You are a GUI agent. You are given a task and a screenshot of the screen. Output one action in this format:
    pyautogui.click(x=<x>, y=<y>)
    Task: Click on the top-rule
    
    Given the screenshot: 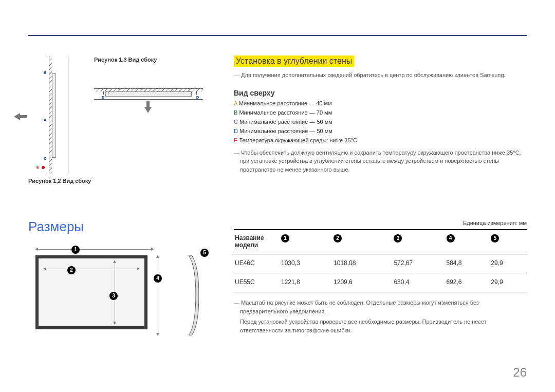 What is the action you would take?
    pyautogui.click(x=278, y=35)
    